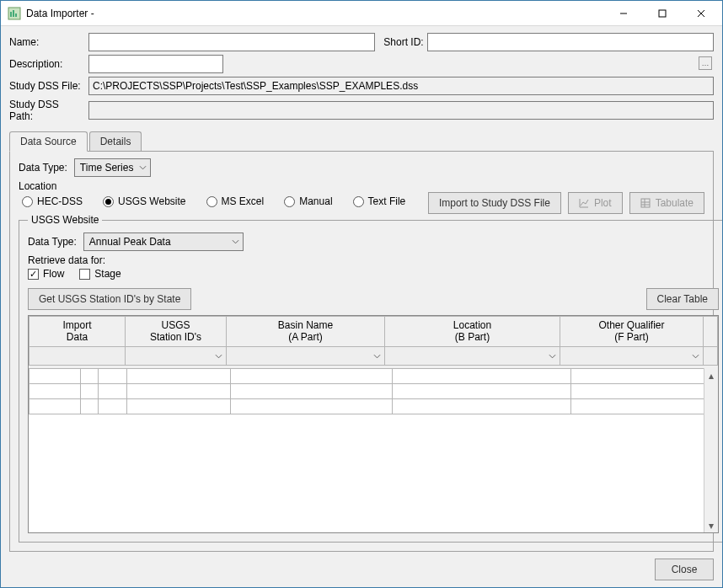 The height and width of the screenshot is (588, 723). I want to click on study-dss-path-field, so click(401, 110).